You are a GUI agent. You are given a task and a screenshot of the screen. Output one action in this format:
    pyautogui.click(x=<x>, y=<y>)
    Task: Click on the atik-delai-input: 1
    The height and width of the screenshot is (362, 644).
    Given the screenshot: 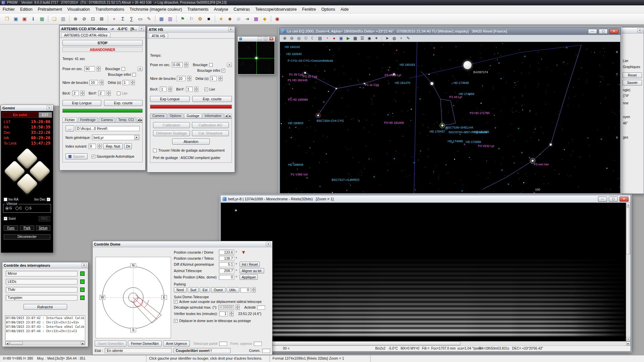 What is the action you would take?
    pyautogui.click(x=213, y=79)
    